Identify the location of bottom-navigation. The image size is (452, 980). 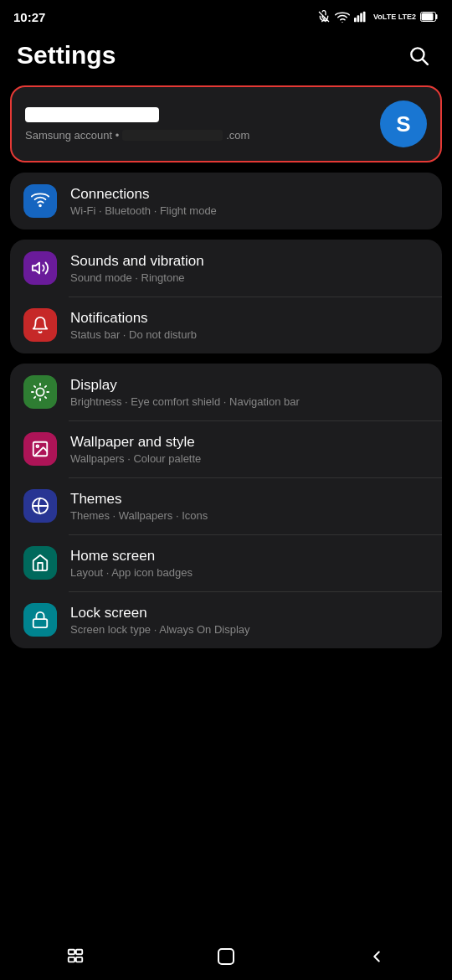
(226, 958).